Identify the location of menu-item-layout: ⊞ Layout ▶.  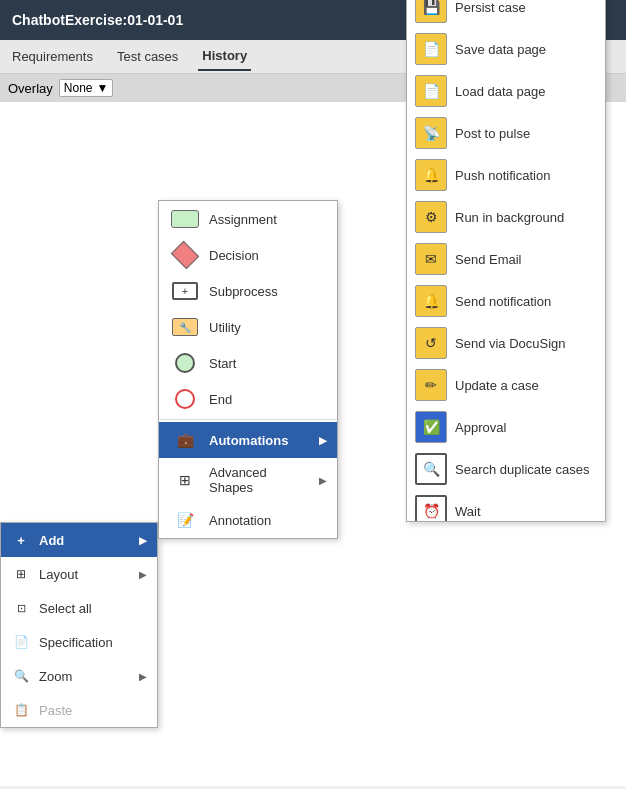
(79, 574).